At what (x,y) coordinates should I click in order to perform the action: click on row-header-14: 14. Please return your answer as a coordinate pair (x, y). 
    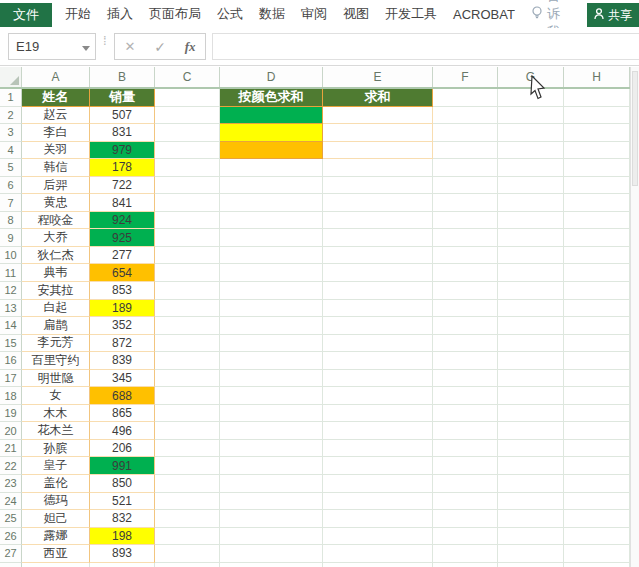
    Looking at the image, I should click on (11, 326).